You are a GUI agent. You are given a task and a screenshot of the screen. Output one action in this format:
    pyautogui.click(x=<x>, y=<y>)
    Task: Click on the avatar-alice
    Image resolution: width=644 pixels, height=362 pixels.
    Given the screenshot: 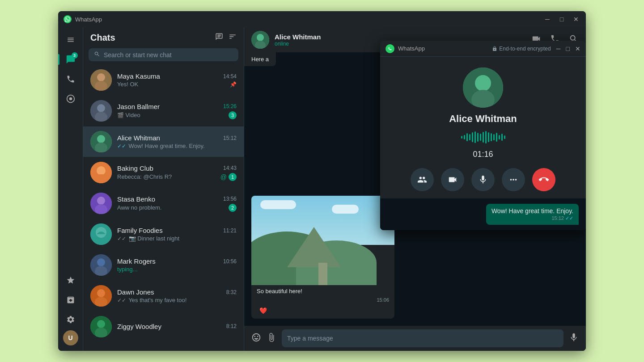 What is the action you would take?
    pyautogui.click(x=101, y=142)
    